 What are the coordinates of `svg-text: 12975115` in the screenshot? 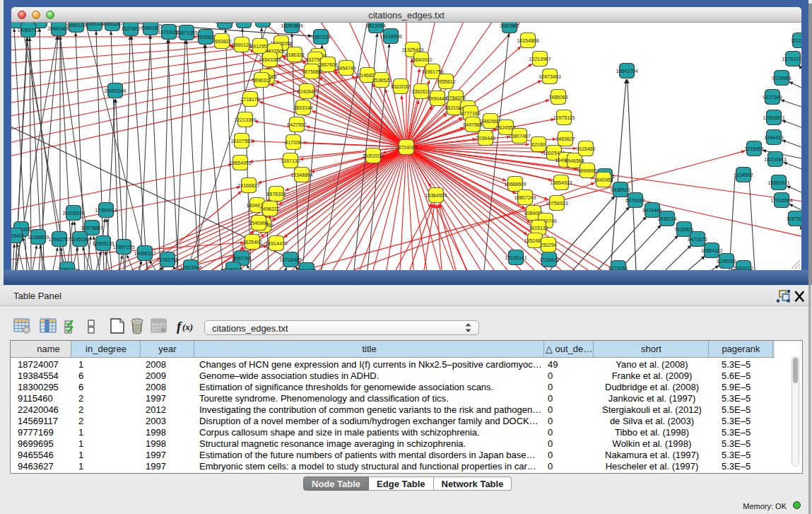 It's located at (564, 117).